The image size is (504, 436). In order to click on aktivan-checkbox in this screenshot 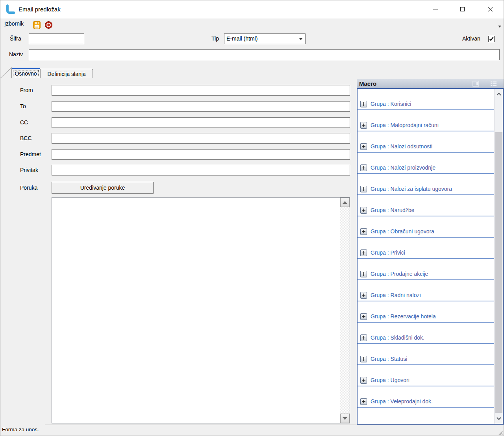, I will do `click(491, 39)`.